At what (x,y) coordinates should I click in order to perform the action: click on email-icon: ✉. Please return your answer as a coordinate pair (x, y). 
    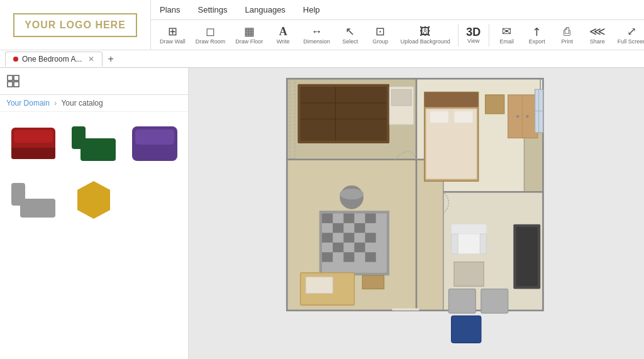
    Looking at the image, I should click on (507, 31).